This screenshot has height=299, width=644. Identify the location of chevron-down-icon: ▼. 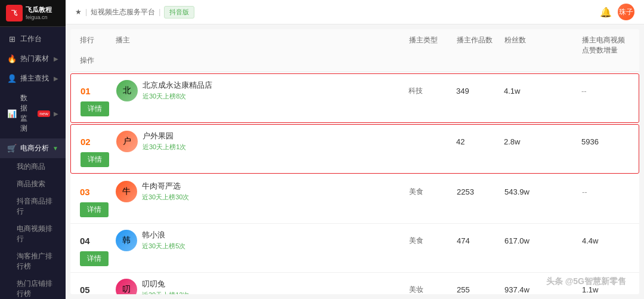
(55, 148).